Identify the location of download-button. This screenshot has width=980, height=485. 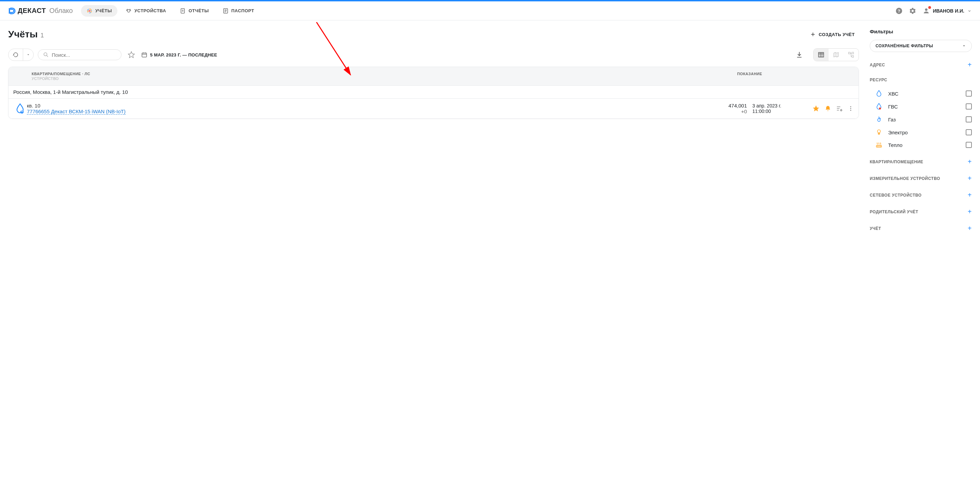
(799, 55).